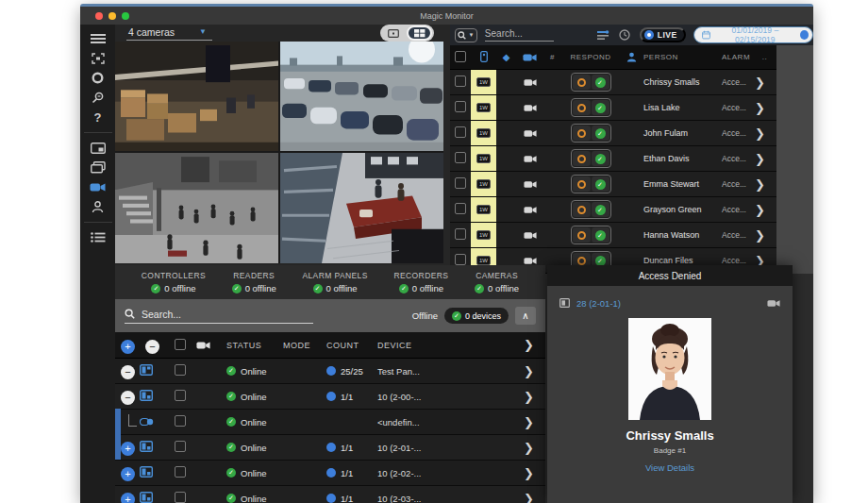 The width and height of the screenshot is (868, 503). Describe the element at coordinates (670, 468) in the screenshot. I see `view-details-link: View Details` at that location.